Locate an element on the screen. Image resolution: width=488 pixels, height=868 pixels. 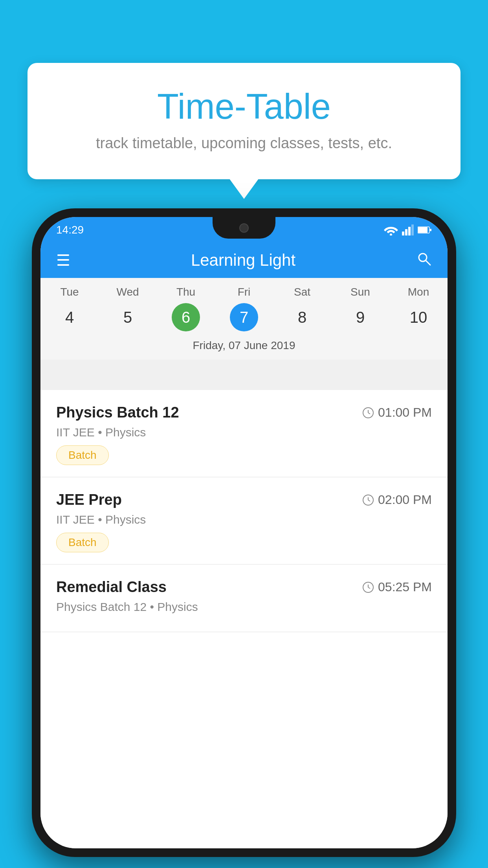
day-label: Thu is located at coordinates (186, 292).